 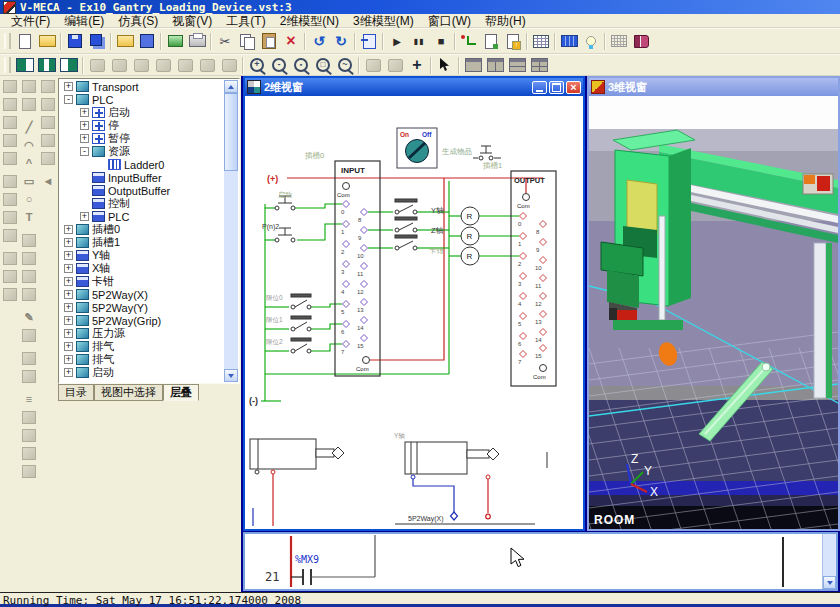 I want to click on menu-simulation: 仿真(S), so click(x=138, y=21).